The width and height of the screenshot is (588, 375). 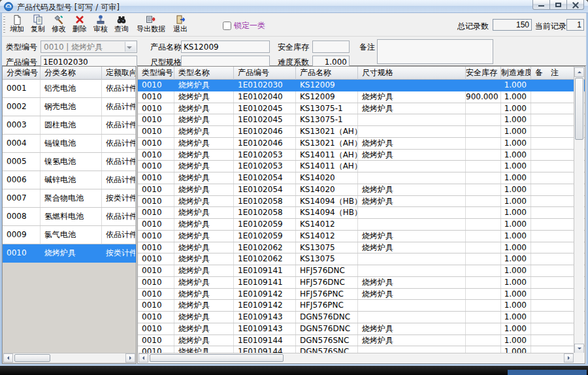 I want to click on column-header: 类型名称, so click(x=204, y=73).